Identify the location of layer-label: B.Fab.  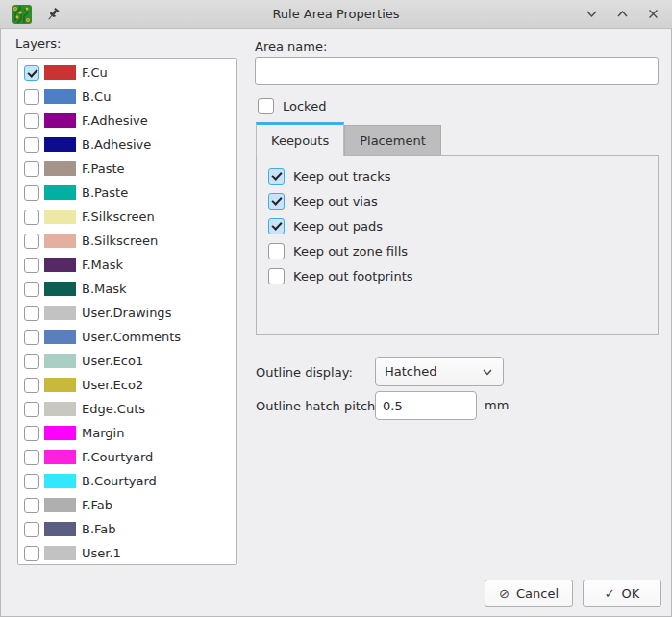
(99, 529).